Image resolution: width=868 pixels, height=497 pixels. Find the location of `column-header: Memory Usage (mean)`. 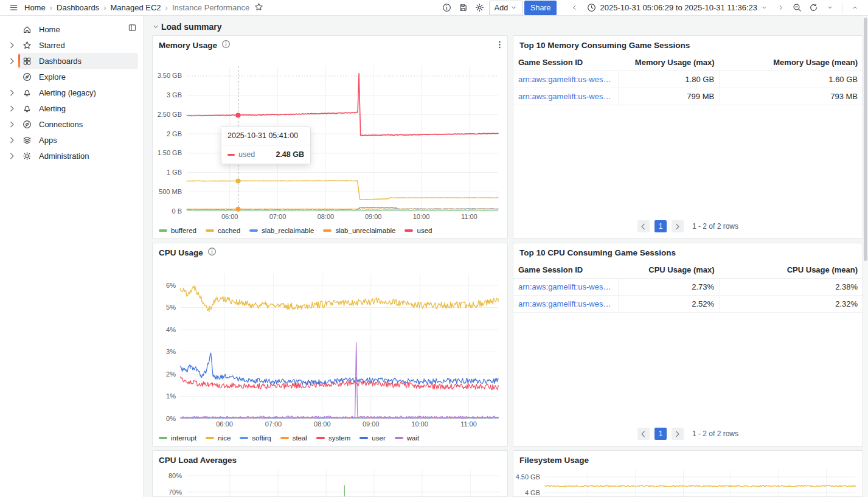

column-header: Memory Usage (mean) is located at coordinates (791, 63).